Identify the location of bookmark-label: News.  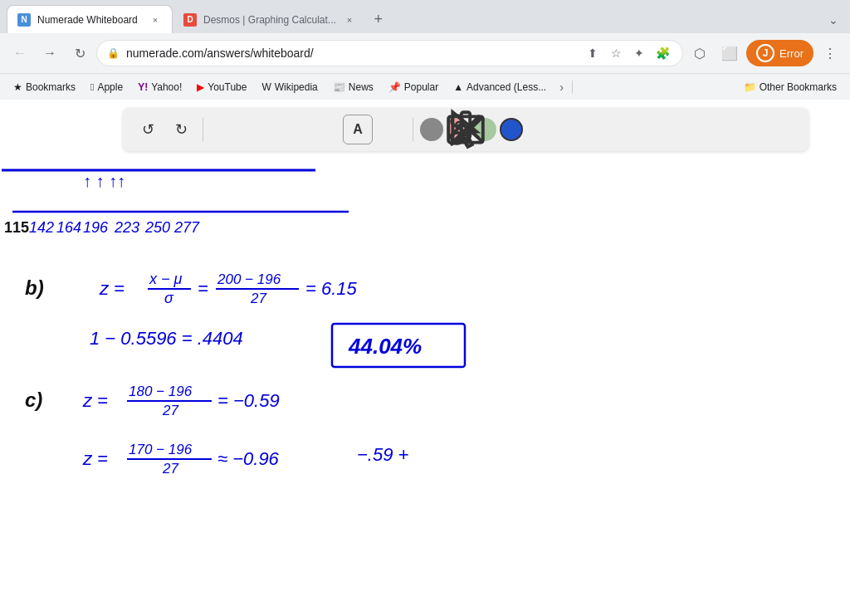
(361, 87).